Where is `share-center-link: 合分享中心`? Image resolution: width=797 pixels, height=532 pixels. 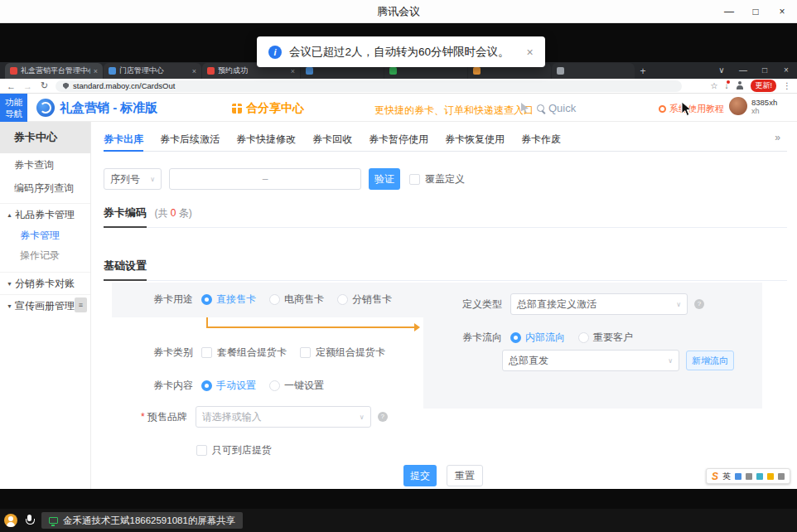
share-center-link: 合分享中心 is located at coordinates (268, 109).